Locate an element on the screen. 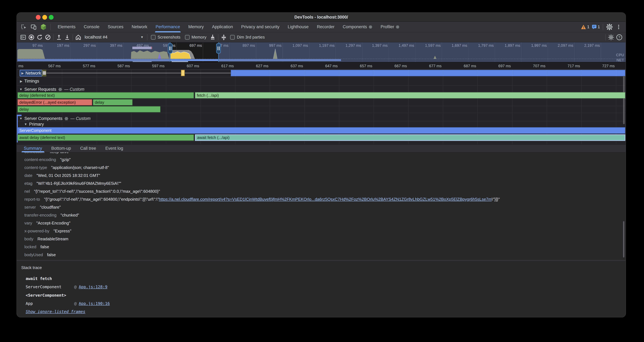 The image size is (644, 342). stack-frame-source-link: App.js:190:16 is located at coordinates (94, 303).